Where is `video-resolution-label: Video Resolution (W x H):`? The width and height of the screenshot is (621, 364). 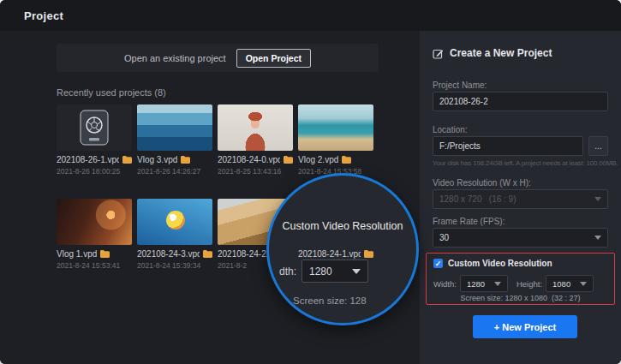
video-resolution-label: Video Resolution (W x H): is located at coordinates (481, 183).